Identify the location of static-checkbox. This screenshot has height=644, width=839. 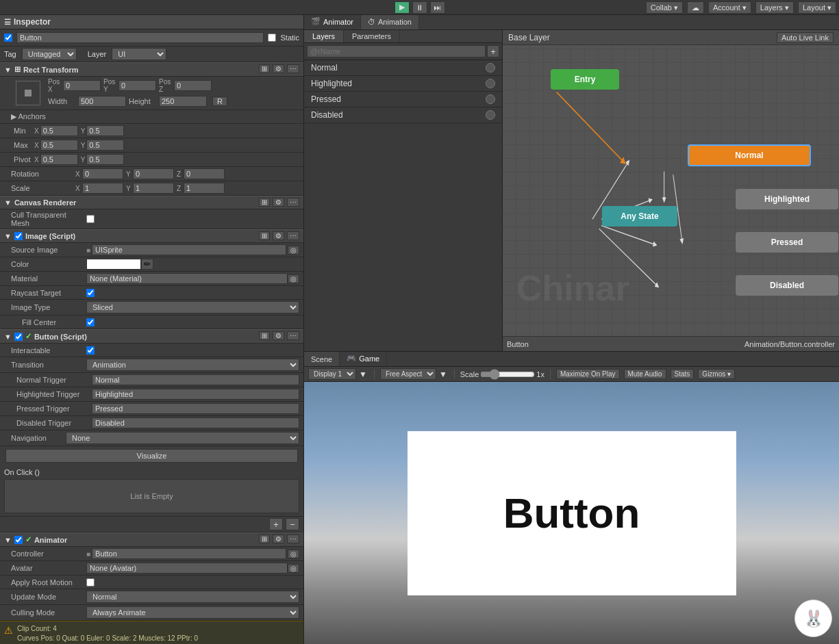
(272, 38).